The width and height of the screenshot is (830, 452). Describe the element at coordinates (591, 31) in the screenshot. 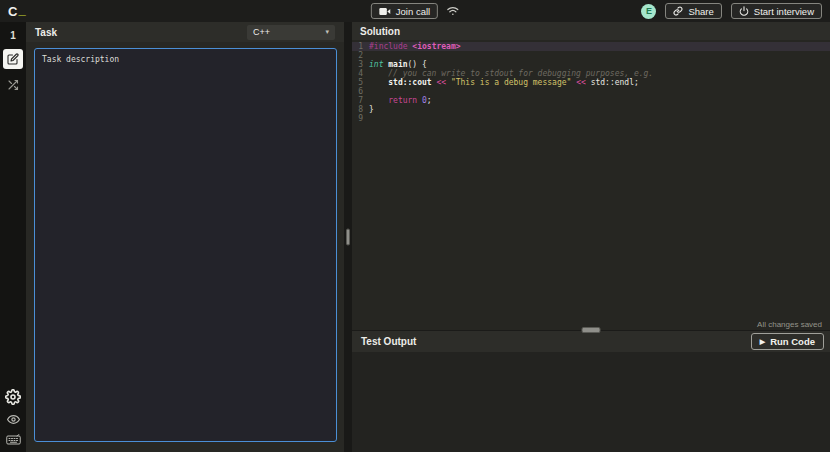

I see `solution-panel-header: Solution` at that location.